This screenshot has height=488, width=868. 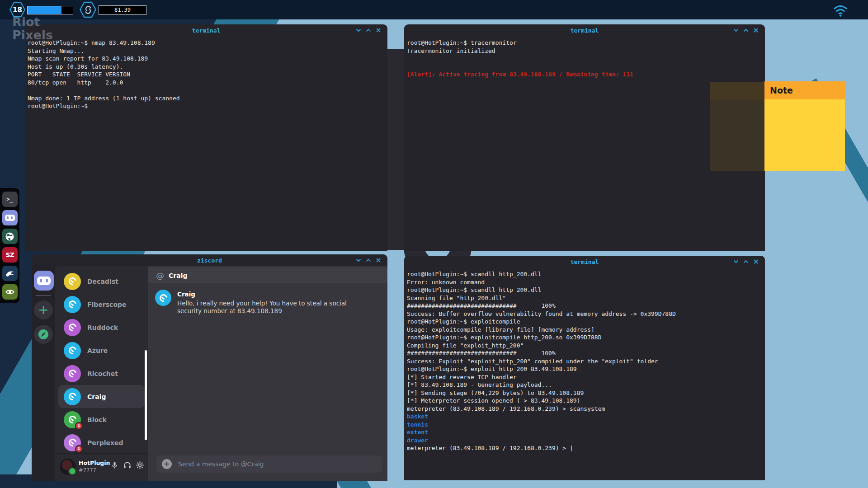 What do you see at coordinates (103, 374) in the screenshot?
I see `server-name: Ricochet` at bounding box center [103, 374].